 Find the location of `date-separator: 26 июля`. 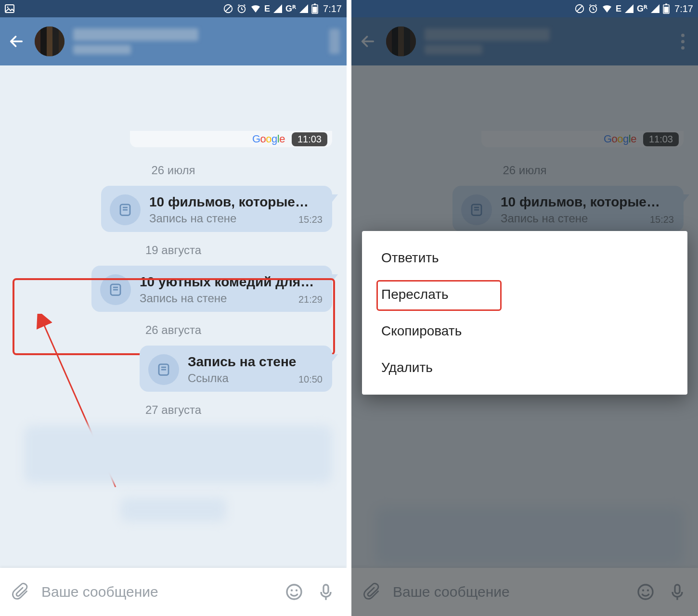

date-separator: 26 июля is located at coordinates (173, 170).